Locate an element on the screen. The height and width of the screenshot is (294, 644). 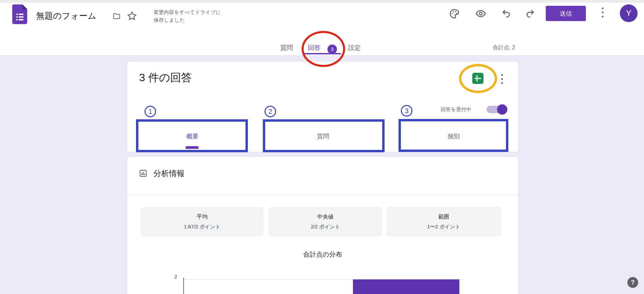
theme-palette-icon is located at coordinates (454, 14).